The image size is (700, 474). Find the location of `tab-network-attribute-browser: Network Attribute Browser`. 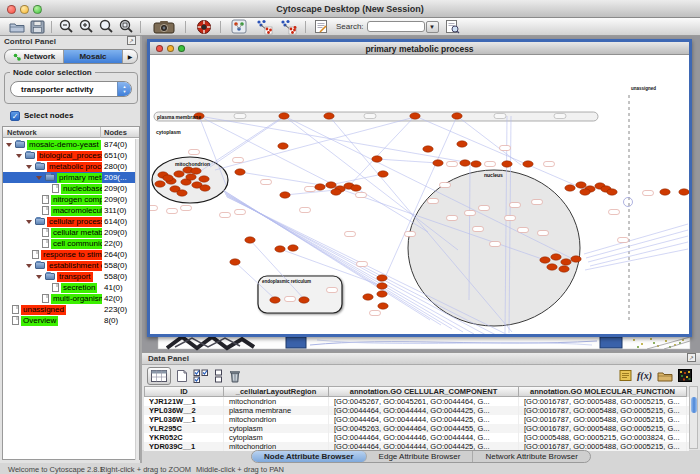

tab-network-attribute-browser: Network Attribute Browser is located at coordinates (531, 456).